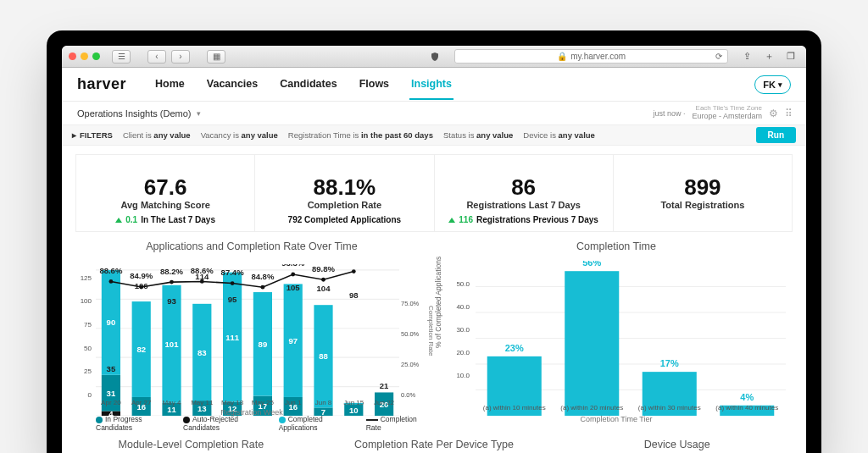 This screenshot has width=868, height=453. What do you see at coordinates (293, 340) in the screenshot?
I see `svg-text: 97` at bounding box center [293, 340].